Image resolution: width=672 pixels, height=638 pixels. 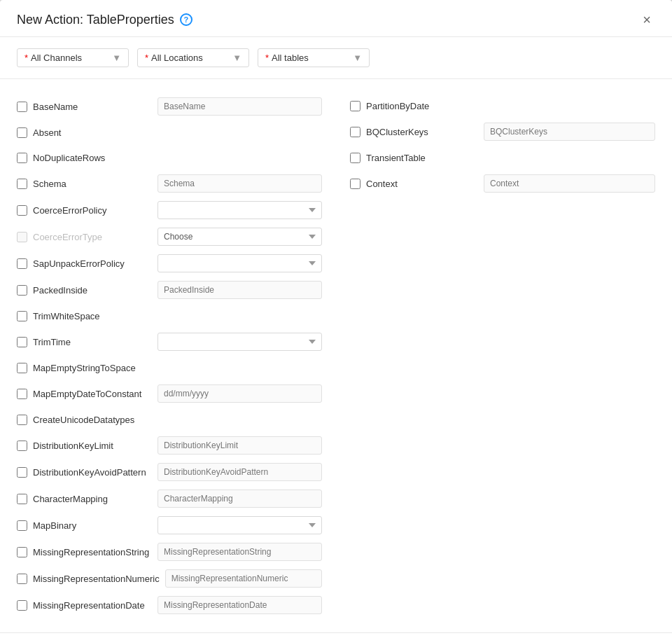 What do you see at coordinates (239, 499) in the screenshot?
I see `input-charactermapping` at bounding box center [239, 499].